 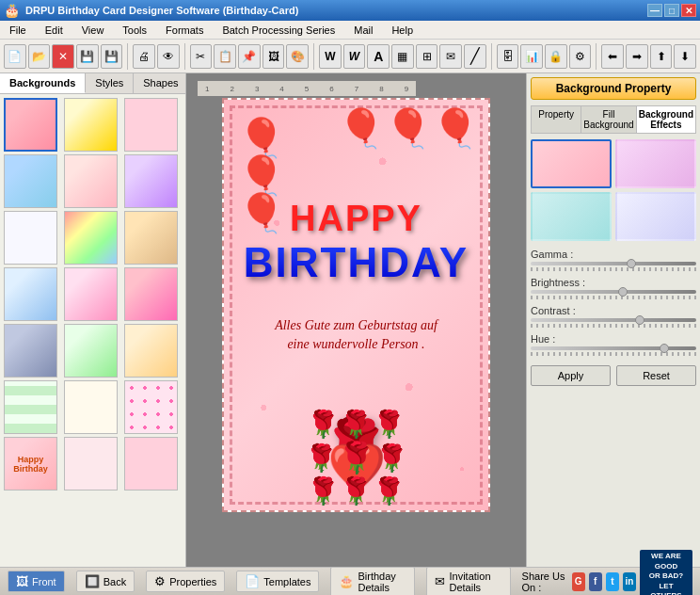 I want to click on app-icon: 🎂, so click(x=11, y=10).